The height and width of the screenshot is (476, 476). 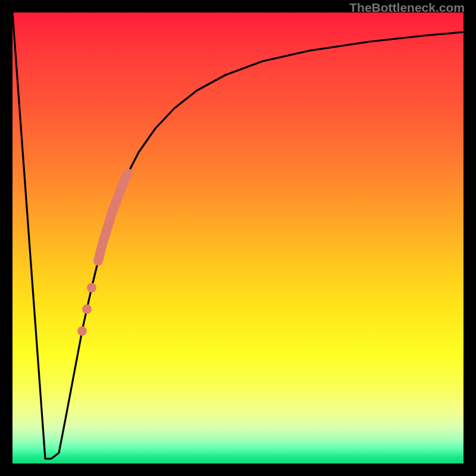 I want to click on marker-segment, so click(x=113, y=217).